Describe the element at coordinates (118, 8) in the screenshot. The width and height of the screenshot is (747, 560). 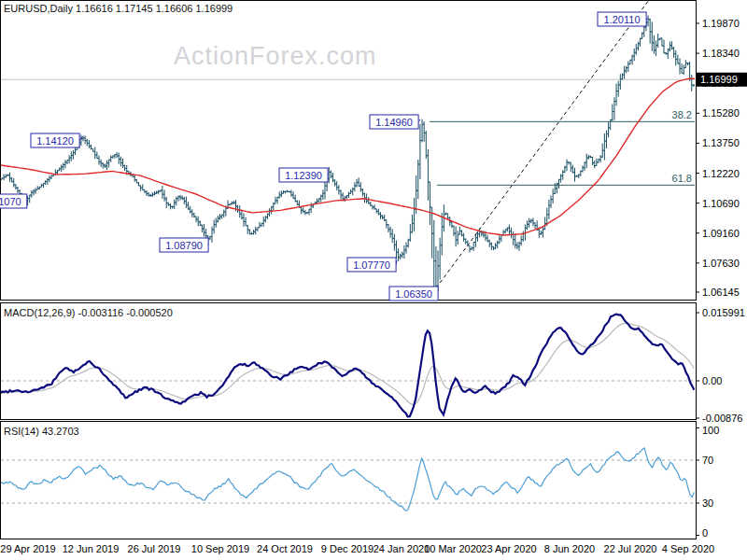
I see `symbol-ohlc-header: EURUSD,Daily 1.16616 1.17145 1.16606 1.1…` at that location.